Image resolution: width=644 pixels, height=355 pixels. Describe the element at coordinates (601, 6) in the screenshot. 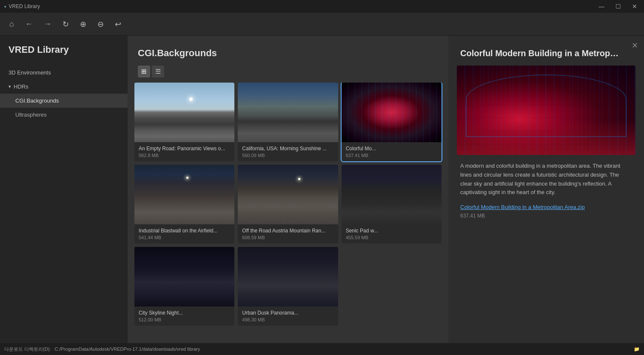

I see `minimize-button: —` at that location.